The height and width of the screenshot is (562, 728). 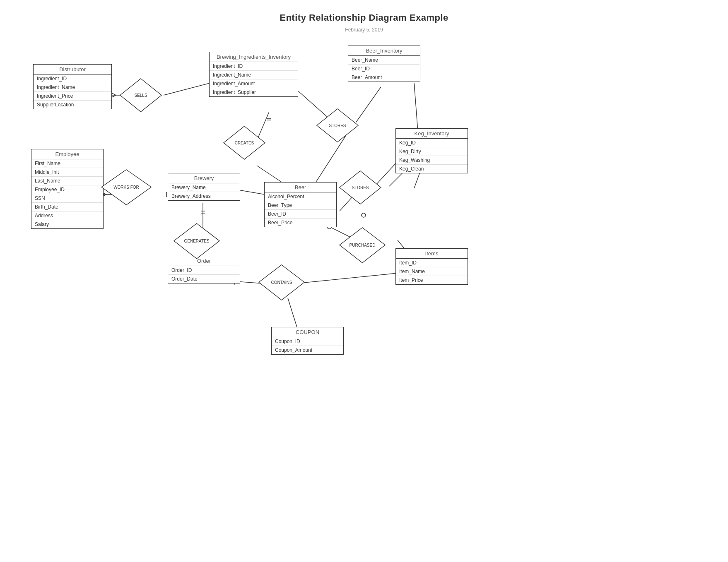 What do you see at coordinates (244, 143) in the screenshot?
I see `svg-text: CREATES` at bounding box center [244, 143].